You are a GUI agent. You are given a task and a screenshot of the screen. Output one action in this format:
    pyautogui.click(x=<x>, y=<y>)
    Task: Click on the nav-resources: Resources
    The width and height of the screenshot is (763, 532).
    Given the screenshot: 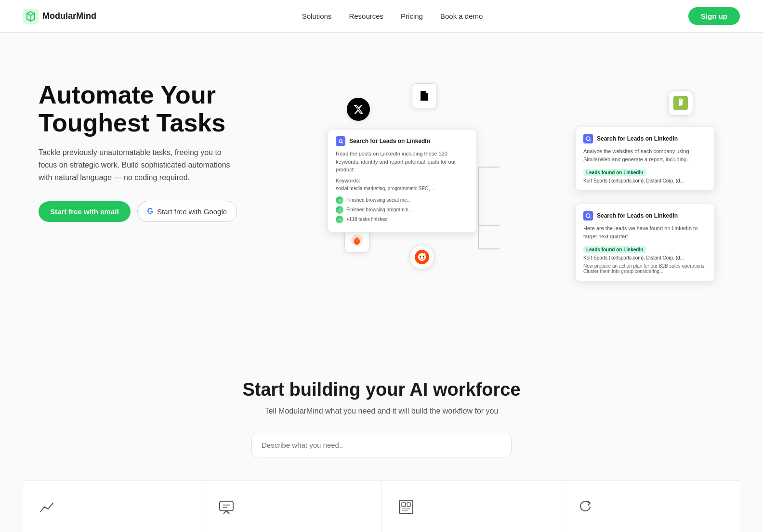 What is the action you would take?
    pyautogui.click(x=366, y=16)
    